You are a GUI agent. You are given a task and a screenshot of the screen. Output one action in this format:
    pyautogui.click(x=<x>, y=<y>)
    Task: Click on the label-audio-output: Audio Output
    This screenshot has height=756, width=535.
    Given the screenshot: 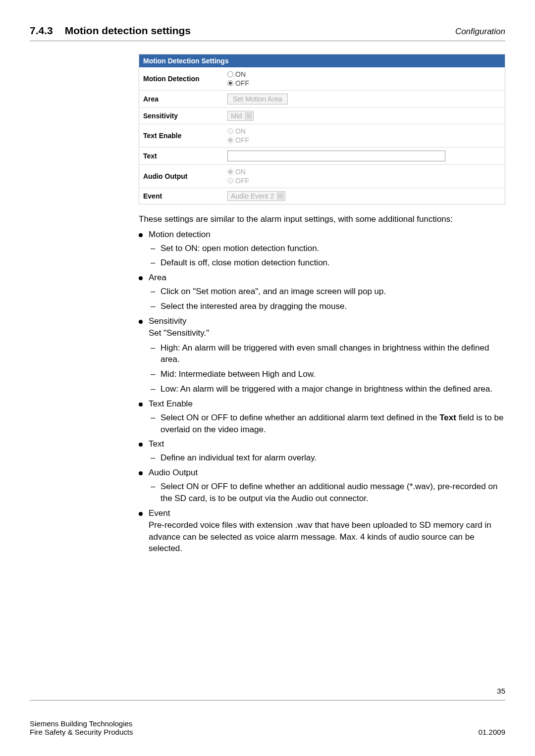 What is the action you would take?
    pyautogui.click(x=185, y=176)
    